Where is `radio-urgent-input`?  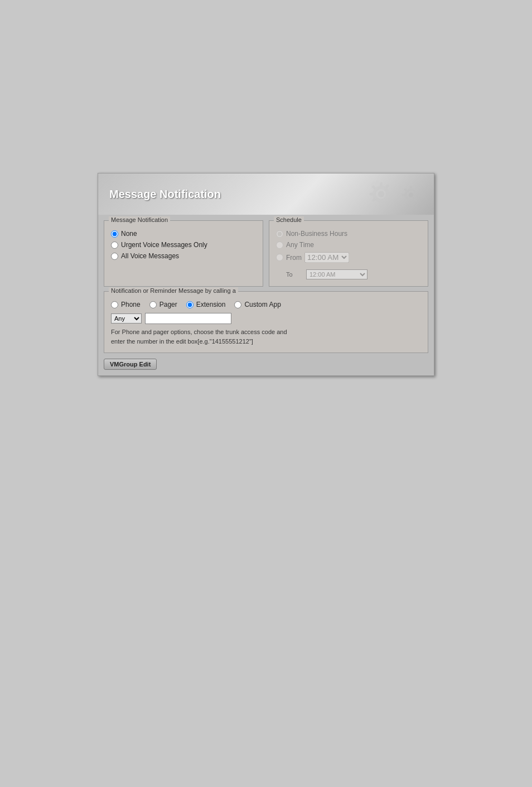
radio-urgent-input is located at coordinates (115, 245).